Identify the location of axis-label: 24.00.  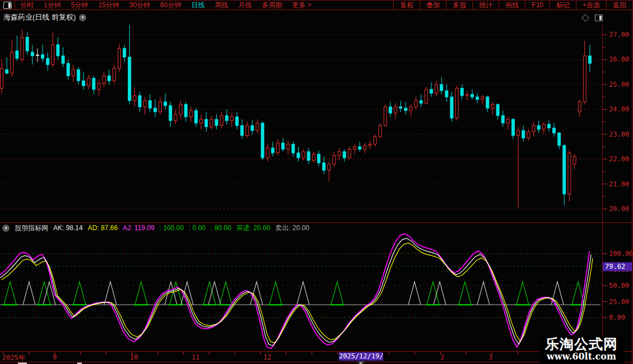
(619, 109).